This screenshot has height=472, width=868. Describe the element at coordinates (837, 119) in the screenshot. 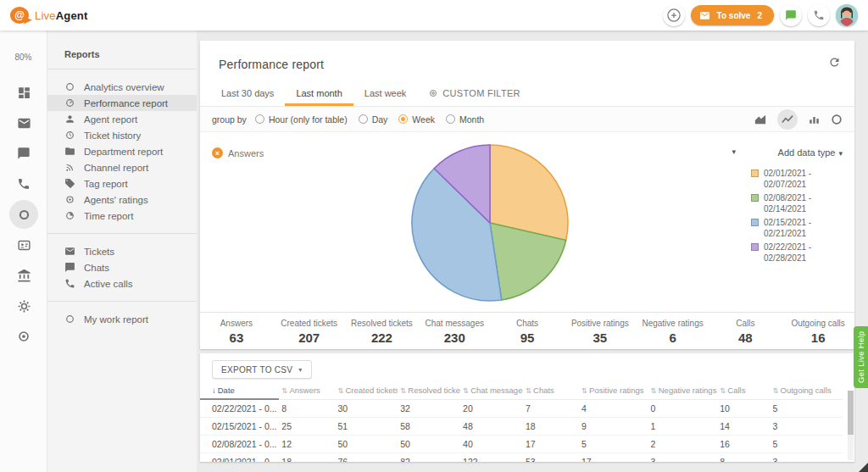

I see `pie-chart-button` at that location.